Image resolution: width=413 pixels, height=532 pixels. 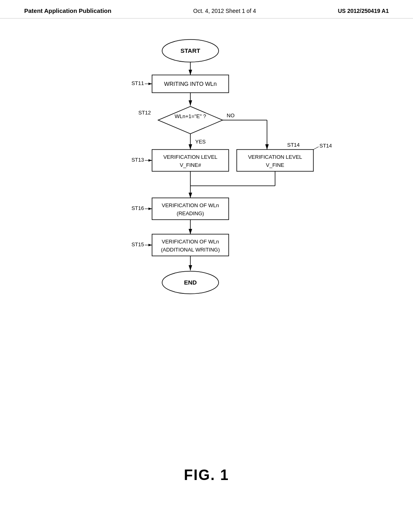 What do you see at coordinates (275, 157) in the screenshot?
I see `st14-line1-text: VERIFICATION LEVEL` at bounding box center [275, 157].